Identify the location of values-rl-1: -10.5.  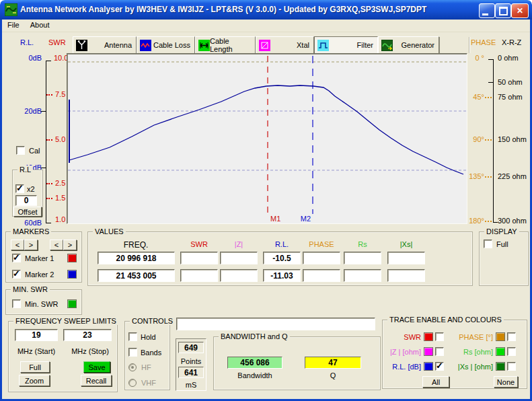
(282, 258).